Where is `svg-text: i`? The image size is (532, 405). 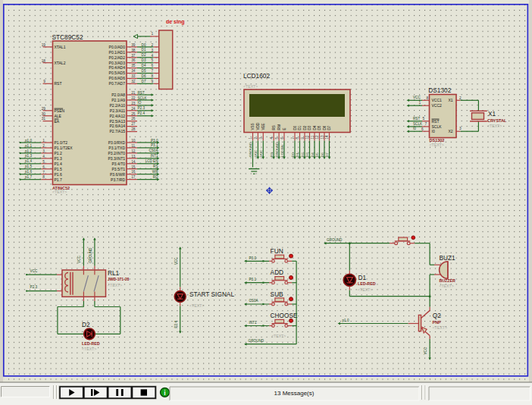 svg-text: i is located at coordinates (164, 393).